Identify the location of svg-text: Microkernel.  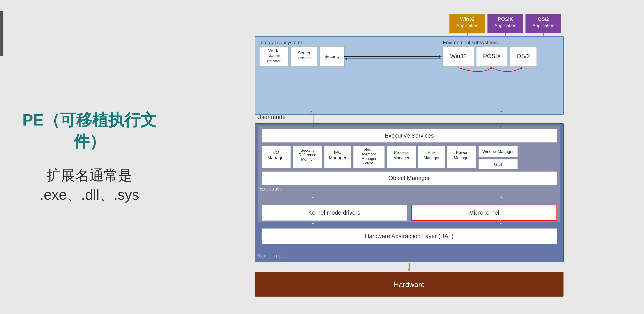
(484, 213).